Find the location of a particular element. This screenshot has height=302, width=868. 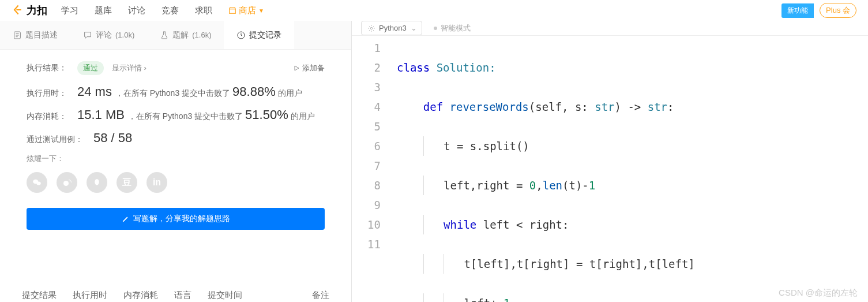

douban-icon: 豆 is located at coordinates (127, 182).